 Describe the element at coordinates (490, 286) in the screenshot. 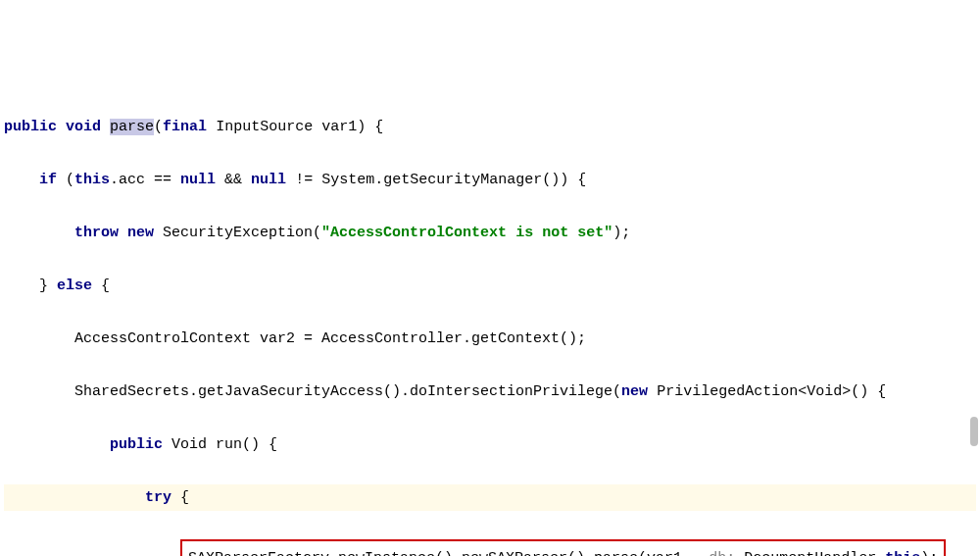

I see `code-line-4: } else {` at that location.